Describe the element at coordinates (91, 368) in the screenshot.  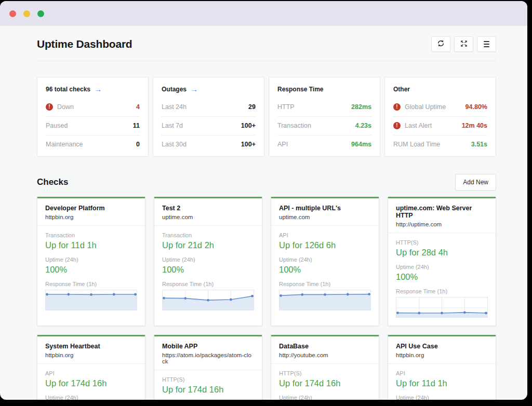
I see `check-card: System Heartbeathttpbin.orgAPIUp for 174…` at that location.